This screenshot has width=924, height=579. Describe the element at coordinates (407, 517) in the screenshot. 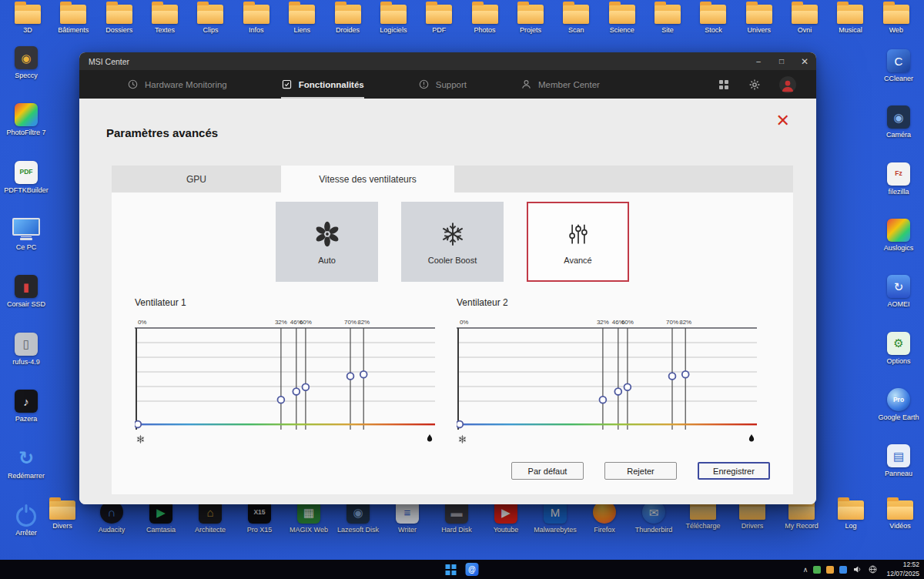

I see `desktop-icon-writer: ≡Writer` at that location.